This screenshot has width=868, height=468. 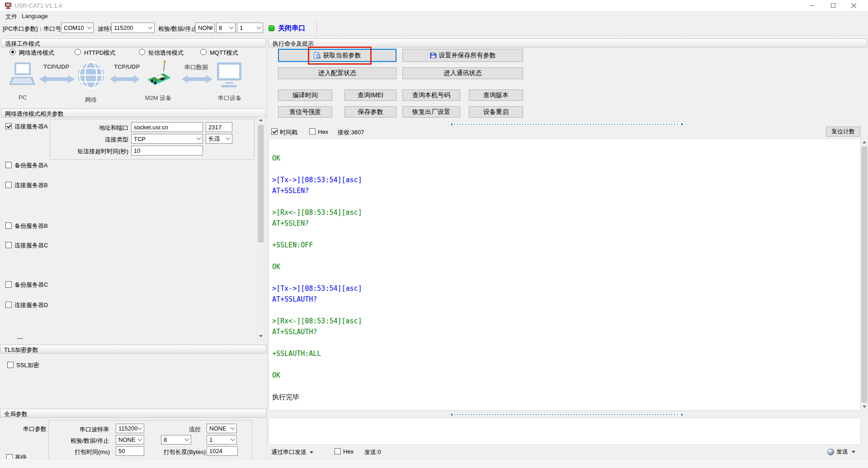 I want to click on conn-type-label: 连接类型, so click(x=105, y=140).